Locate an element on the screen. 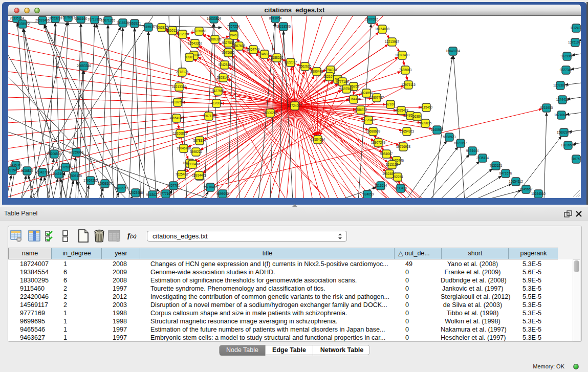 This screenshot has width=588, height=372. svg-text: 7663821 is located at coordinates (135, 24).